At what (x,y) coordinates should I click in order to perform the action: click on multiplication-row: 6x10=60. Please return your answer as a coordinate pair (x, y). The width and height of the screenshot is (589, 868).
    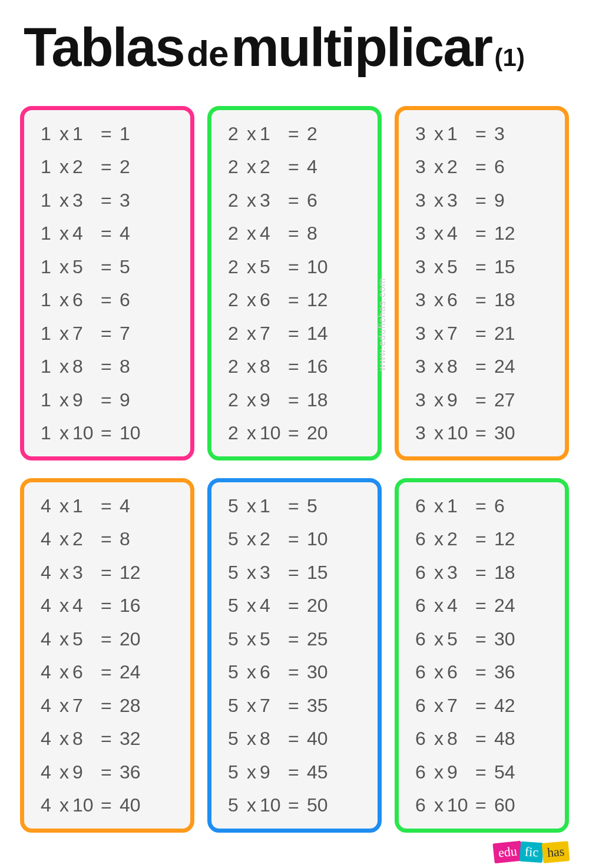
    Looking at the image, I should click on (484, 805).